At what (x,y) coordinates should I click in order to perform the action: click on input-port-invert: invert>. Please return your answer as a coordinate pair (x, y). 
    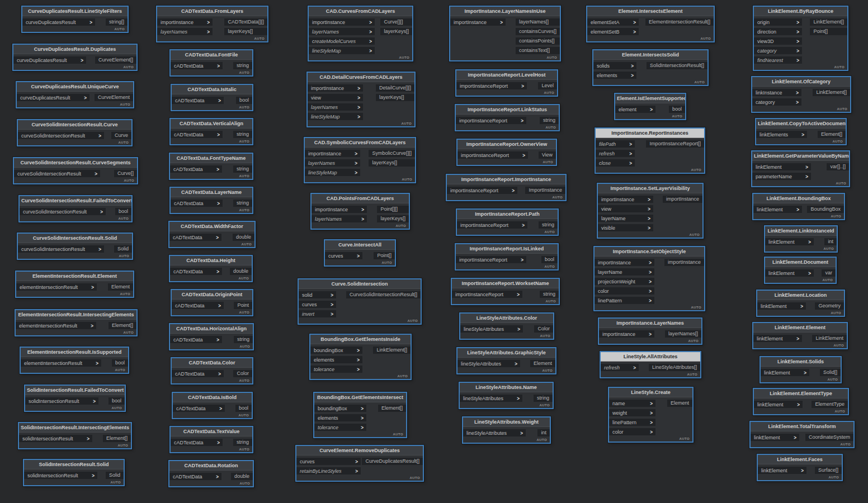
    Looking at the image, I should click on (318, 314).